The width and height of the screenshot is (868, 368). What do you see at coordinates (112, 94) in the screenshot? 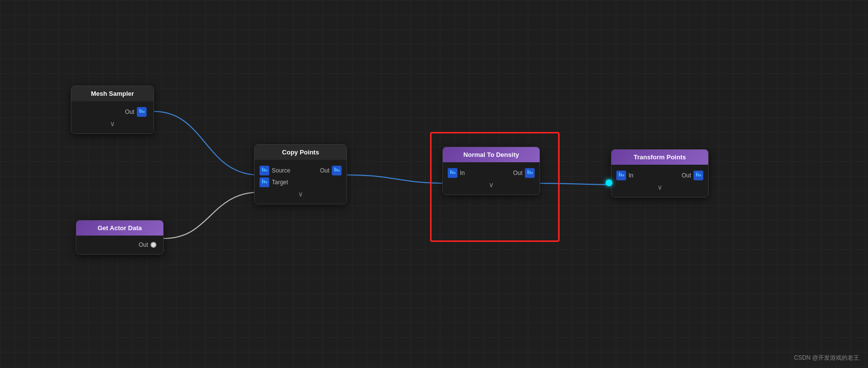
I see `mesh-sampler-title: Mesh Sampler` at bounding box center [112, 94].